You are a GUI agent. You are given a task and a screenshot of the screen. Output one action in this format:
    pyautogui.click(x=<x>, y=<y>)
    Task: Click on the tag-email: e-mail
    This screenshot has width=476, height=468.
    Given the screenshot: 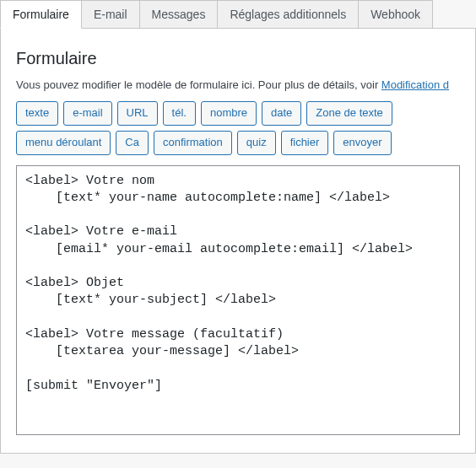 What is the action you would take?
    pyautogui.click(x=88, y=113)
    